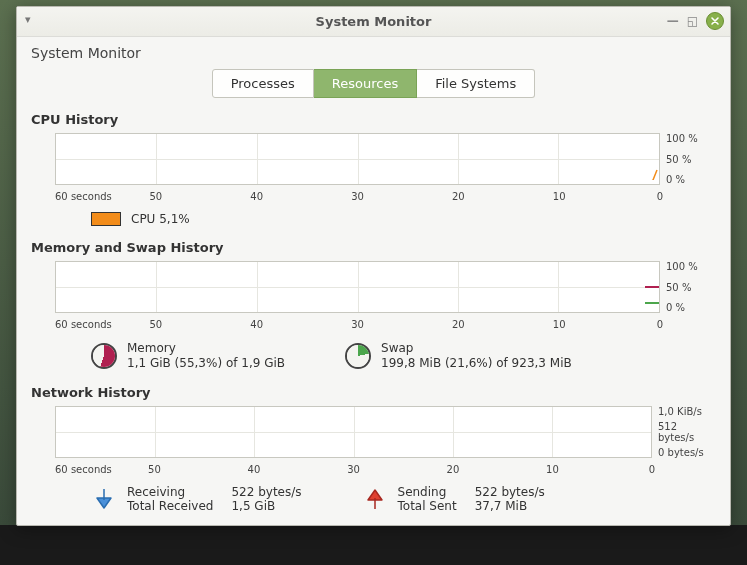 Image resolution: width=747 pixels, height=565 pixels. What do you see at coordinates (652, 303) in the screenshot?
I see `swap-sparkline` at bounding box center [652, 303].